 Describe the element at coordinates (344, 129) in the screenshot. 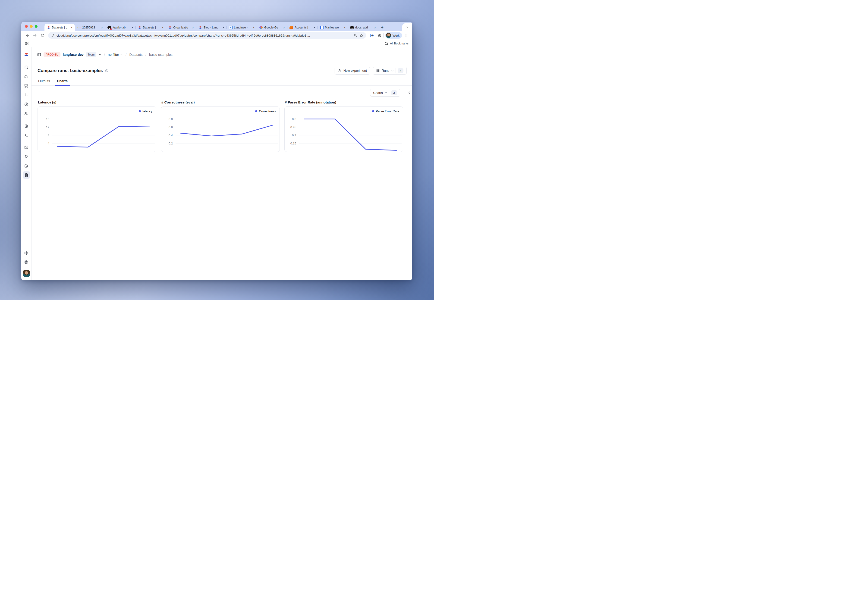

I see `chart-card: Parse Error Rate 0.150.30.450.6` at that location.